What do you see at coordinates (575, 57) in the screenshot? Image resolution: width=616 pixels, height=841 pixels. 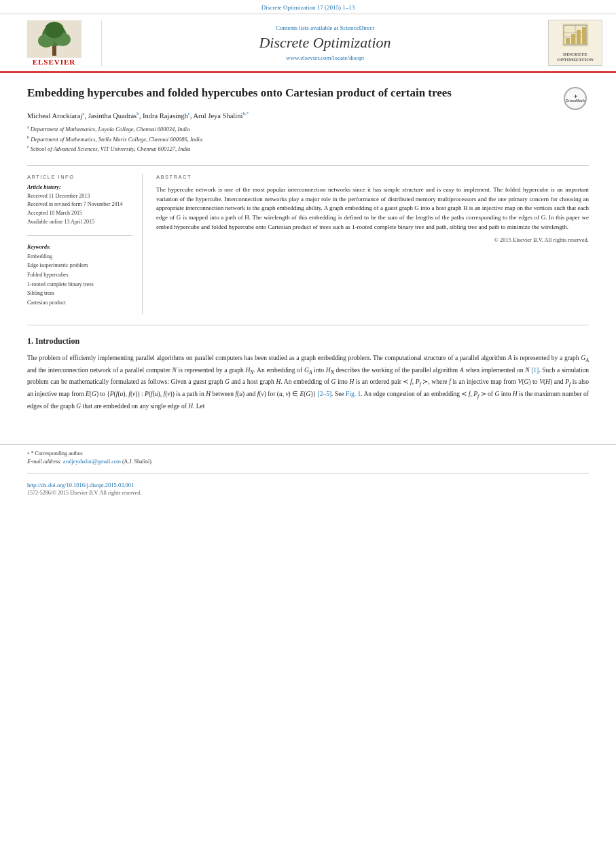 I see `journal-logo-text: DISCRETE OPTIMIZATION` at bounding box center [575, 57].